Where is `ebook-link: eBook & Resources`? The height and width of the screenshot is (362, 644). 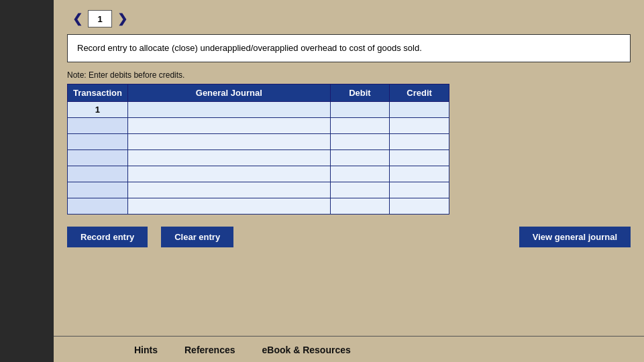
ebook-link: eBook & Resources is located at coordinates (307, 350).